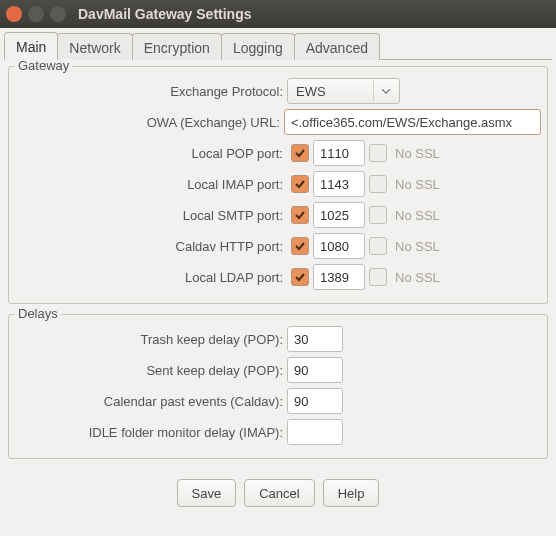 The height and width of the screenshot is (536, 556). I want to click on row-owa-url: OWA (Exchange) URL:, so click(278, 122).